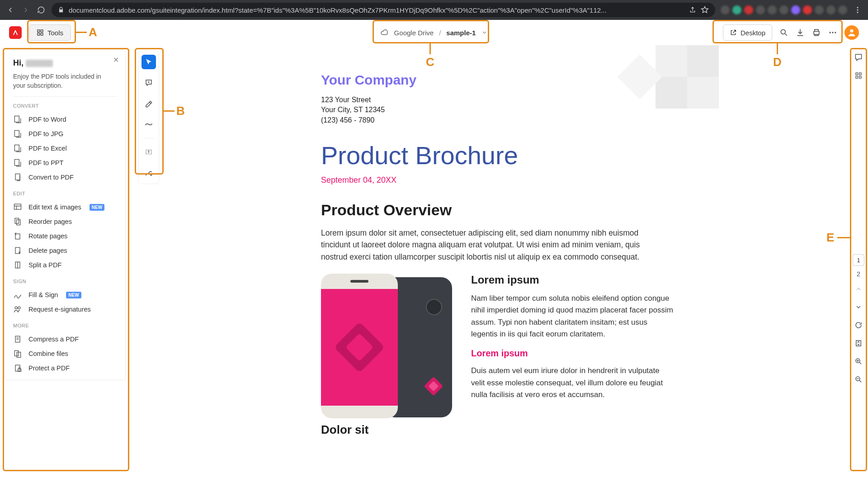  What do you see at coordinates (65, 222) in the screenshot?
I see `tool-reorder-pages: Reorder pages` at bounding box center [65, 222].